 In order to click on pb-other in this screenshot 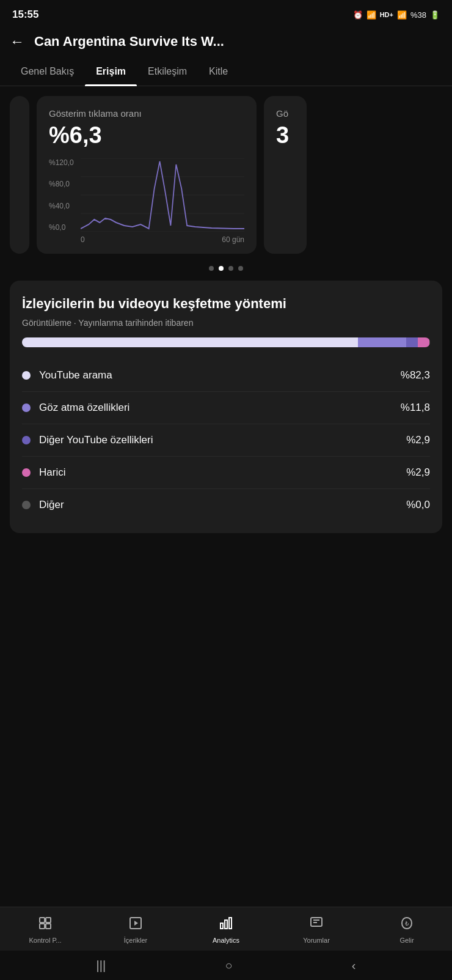, I will do `click(430, 342)`.